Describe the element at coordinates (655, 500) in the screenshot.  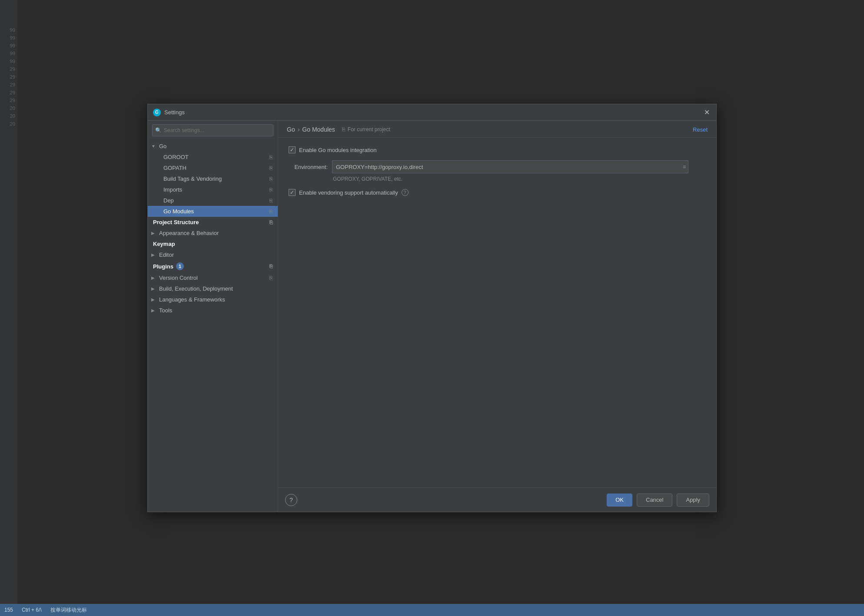
I see `cancel-button: Cancel` at that location.